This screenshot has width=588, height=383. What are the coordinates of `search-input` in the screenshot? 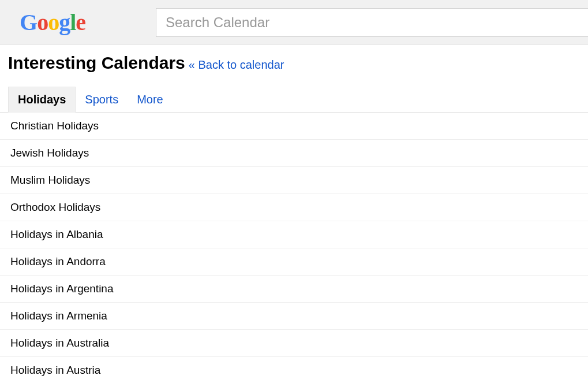 It's located at (372, 23).